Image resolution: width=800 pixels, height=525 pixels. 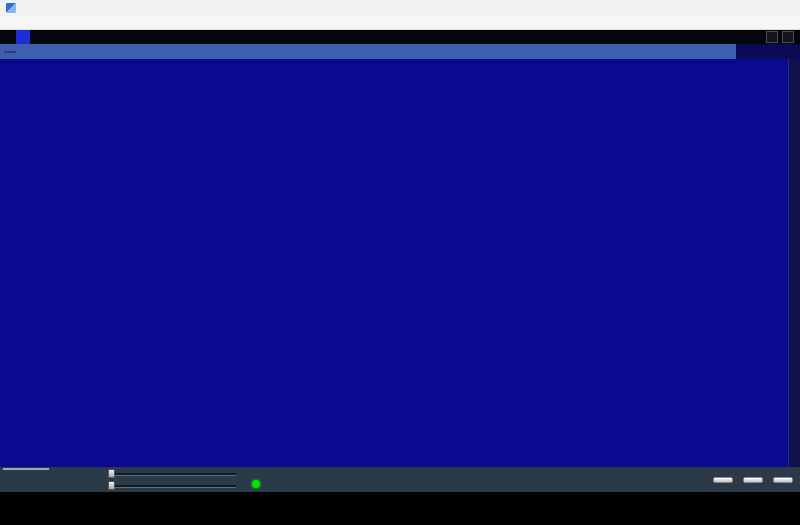 I want to click on title-bar, so click(x=400, y=8).